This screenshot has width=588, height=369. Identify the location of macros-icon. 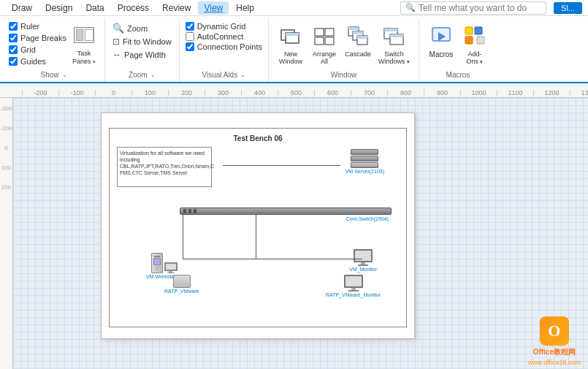
(441, 37).